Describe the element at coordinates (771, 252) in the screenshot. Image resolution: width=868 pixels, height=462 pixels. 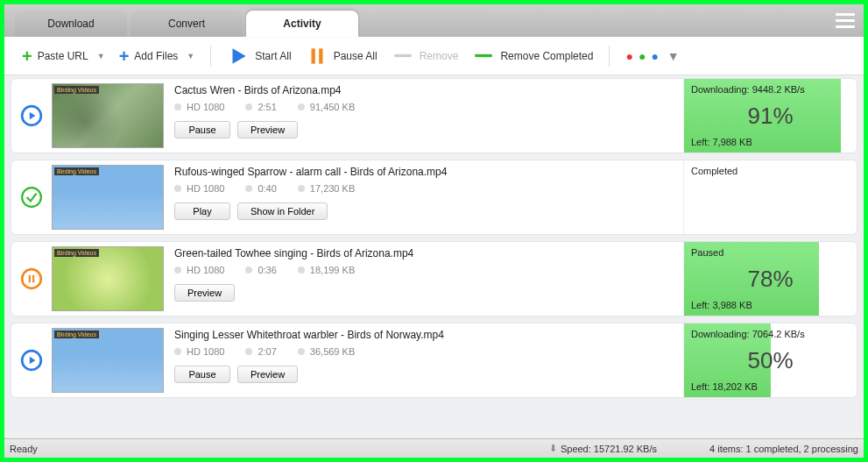
I see `status-top: Paused` at that location.